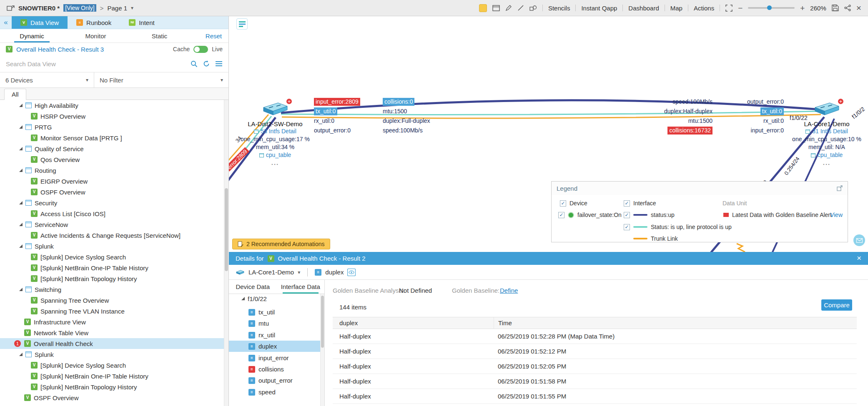 The width and height of the screenshot is (868, 406). Describe the element at coordinates (818, 155) in the screenshot. I see `cpu-table-link: cpu_table` at that location.